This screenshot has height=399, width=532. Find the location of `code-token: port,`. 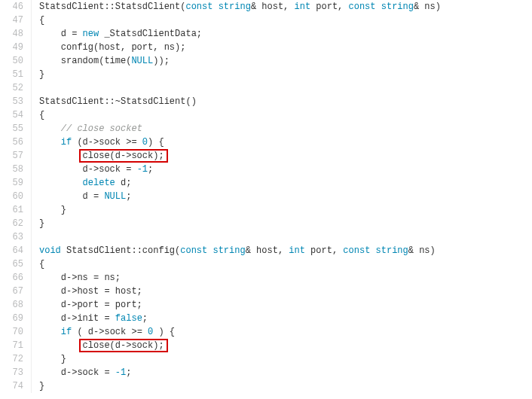

code-token: port, is located at coordinates (324, 251).